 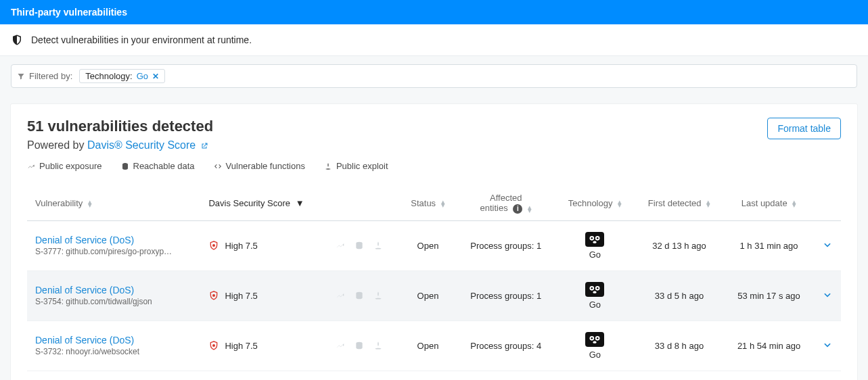 What do you see at coordinates (110, 302) in the screenshot?
I see `vulnerability-subtitle: S-3754: github.com/tidwall/gjson` at bounding box center [110, 302].